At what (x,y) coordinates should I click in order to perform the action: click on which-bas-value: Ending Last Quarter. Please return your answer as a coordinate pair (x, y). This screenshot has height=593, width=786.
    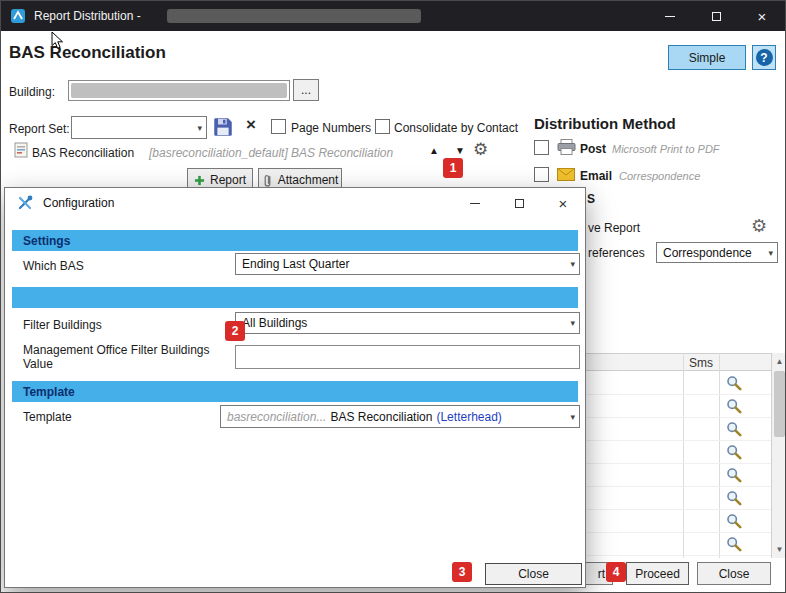
    Looking at the image, I should click on (296, 264).